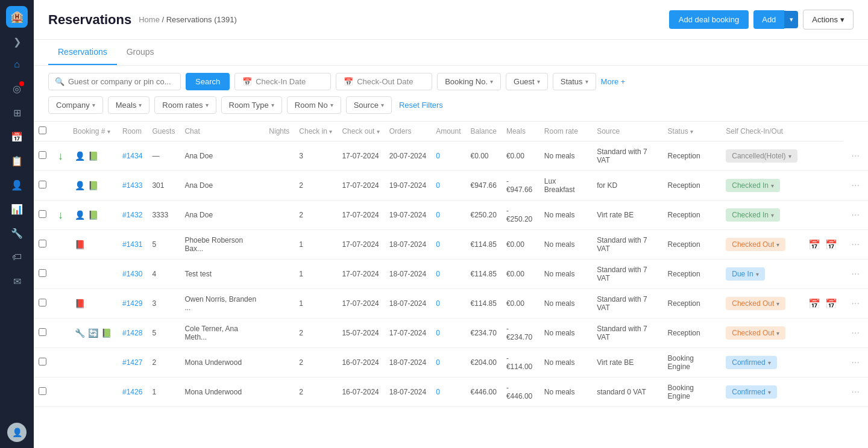  What do you see at coordinates (207, 82) in the screenshot?
I see `search-button: Search` at bounding box center [207, 82].